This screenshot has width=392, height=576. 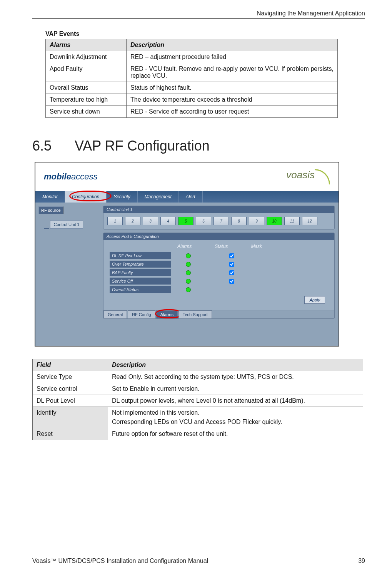 What do you see at coordinates (71, 177) in the screenshot?
I see `logo-mobileaccess: mobileaccess` at bounding box center [71, 177].